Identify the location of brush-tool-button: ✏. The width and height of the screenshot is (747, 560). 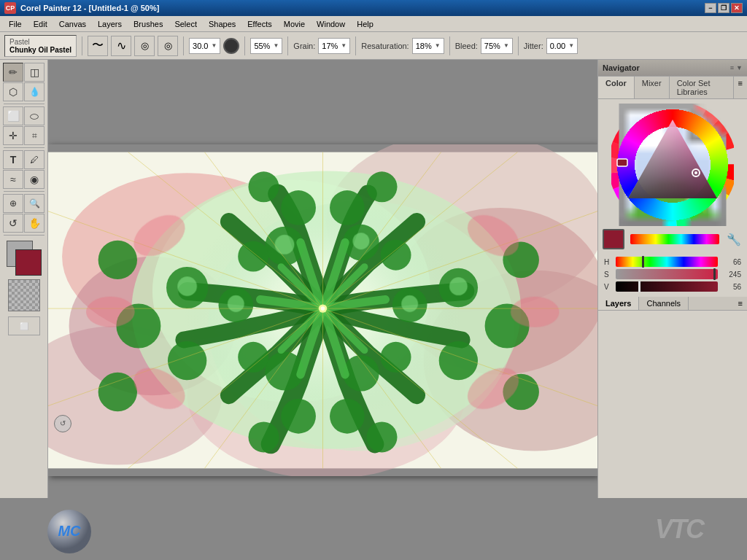
(13, 72).